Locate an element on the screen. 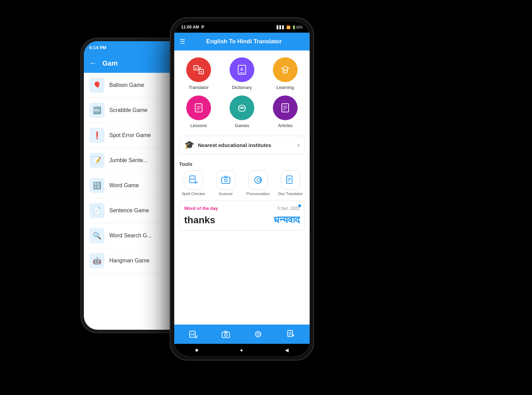 Image resolution: width=532 pixels, height=395 pixels. front-status-time: 11:00 AM P is located at coordinates (192, 27).